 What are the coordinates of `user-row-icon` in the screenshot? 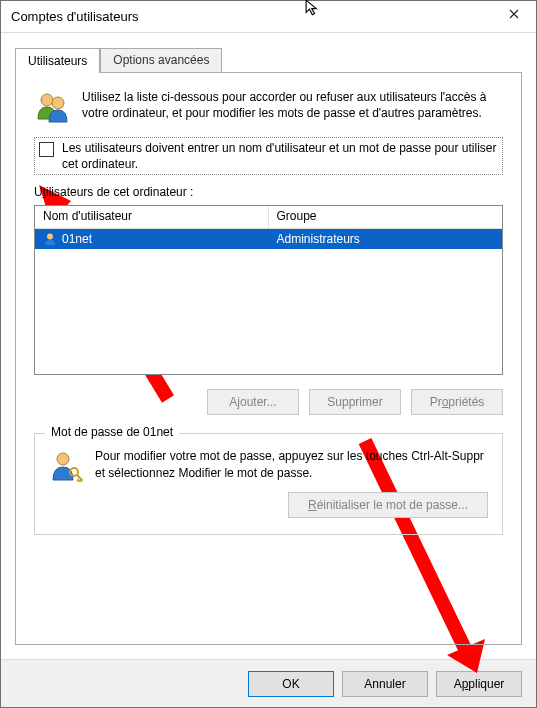 It's located at (50, 239).